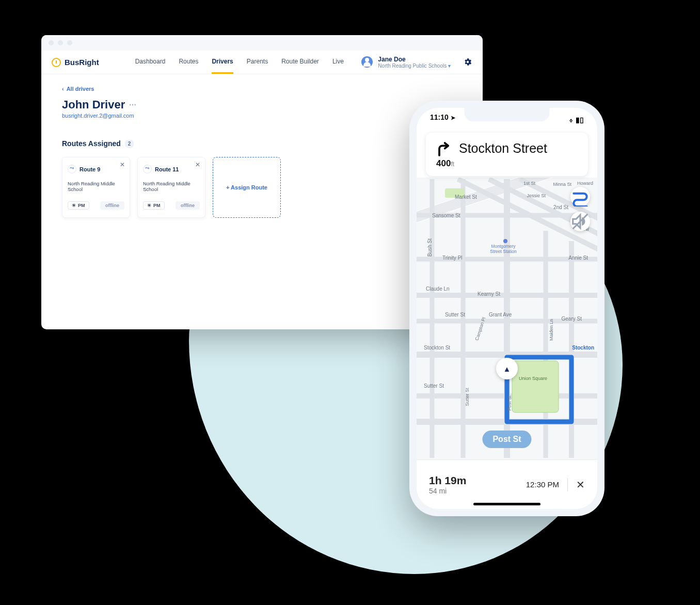 The image size is (700, 605). What do you see at coordinates (78, 89) in the screenshot?
I see `back-link: ‹ All drivers` at bounding box center [78, 89].